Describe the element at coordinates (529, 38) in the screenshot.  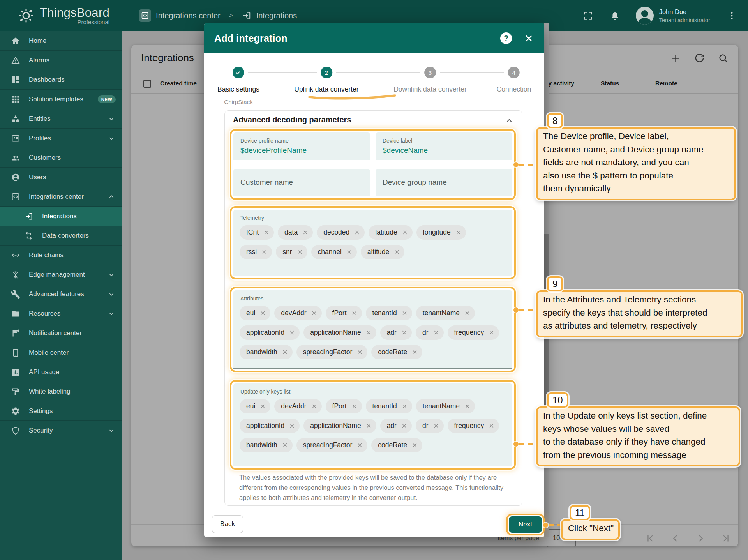
I see `close-icon` at that location.